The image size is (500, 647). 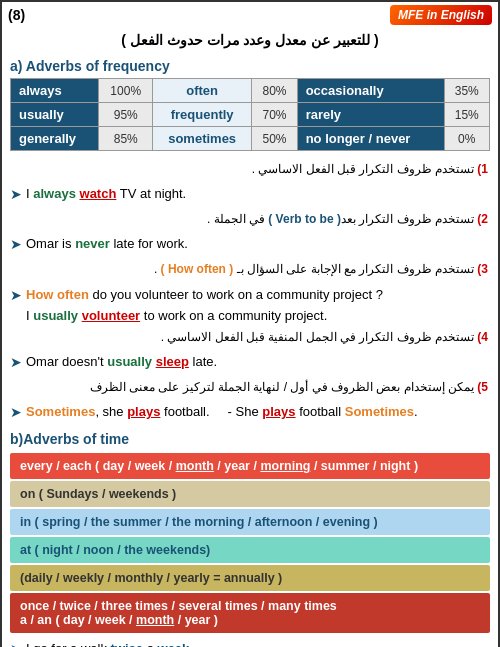 I want to click on example-3-answer: I usually volunteer to work on a communi…, so click(x=250, y=316).